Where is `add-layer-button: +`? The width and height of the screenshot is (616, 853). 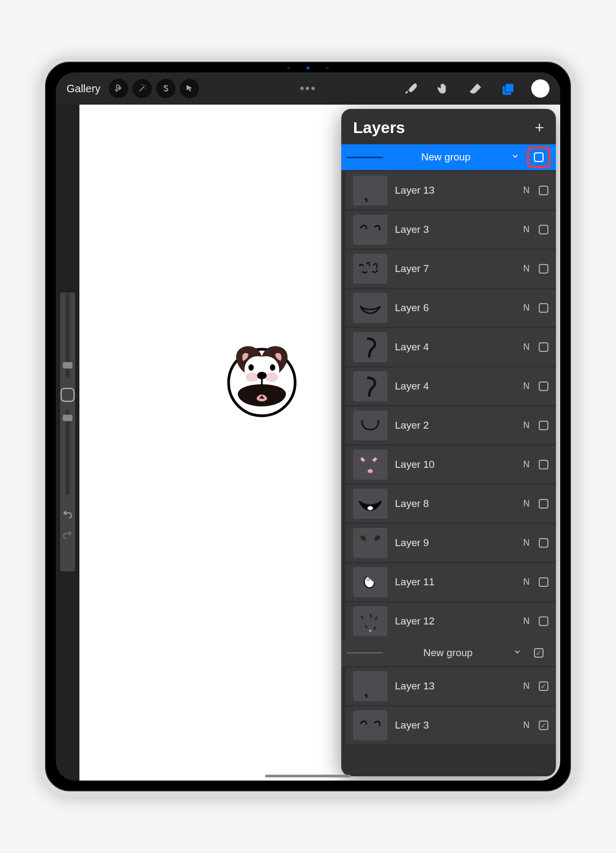 add-layer-button: + is located at coordinates (539, 128).